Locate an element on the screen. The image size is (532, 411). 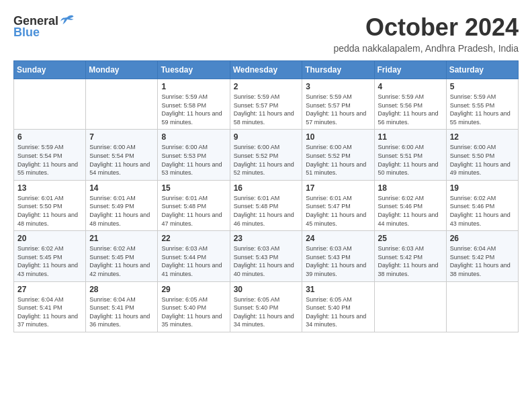
calendar-week-row: 27Sunrise: 6:04 AM Sunset: 5:41 PM Dayli… is located at coordinates (266, 306).